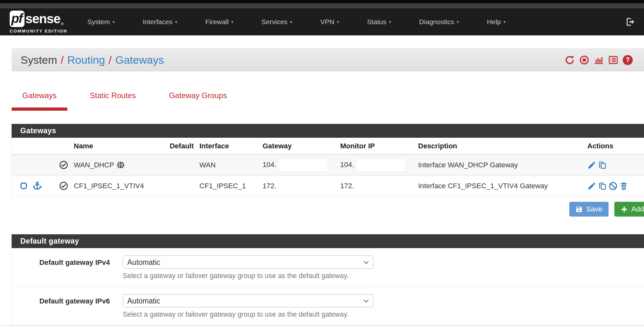 This screenshot has width=644, height=326. Describe the element at coordinates (33, 146) in the screenshot. I see `col-markers` at that location.